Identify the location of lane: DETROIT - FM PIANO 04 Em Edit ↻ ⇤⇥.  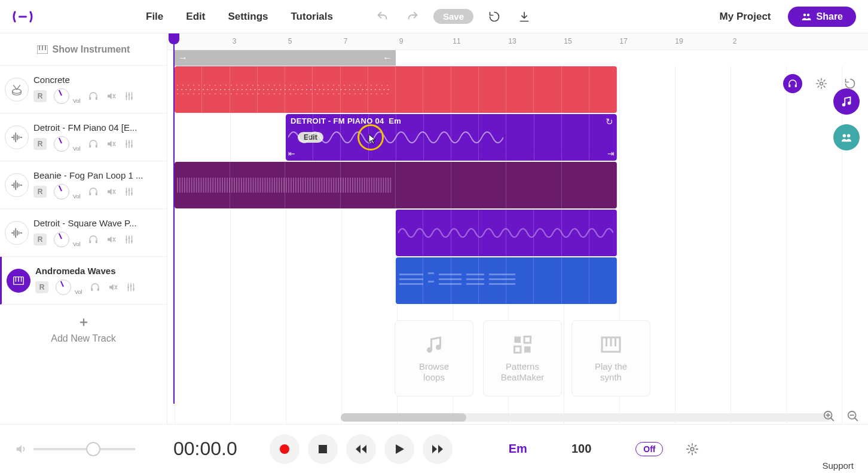
(518, 137).